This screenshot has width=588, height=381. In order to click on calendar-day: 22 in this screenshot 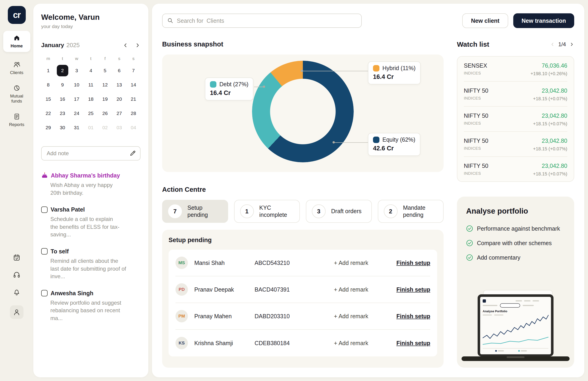, I will do `click(48, 113)`.